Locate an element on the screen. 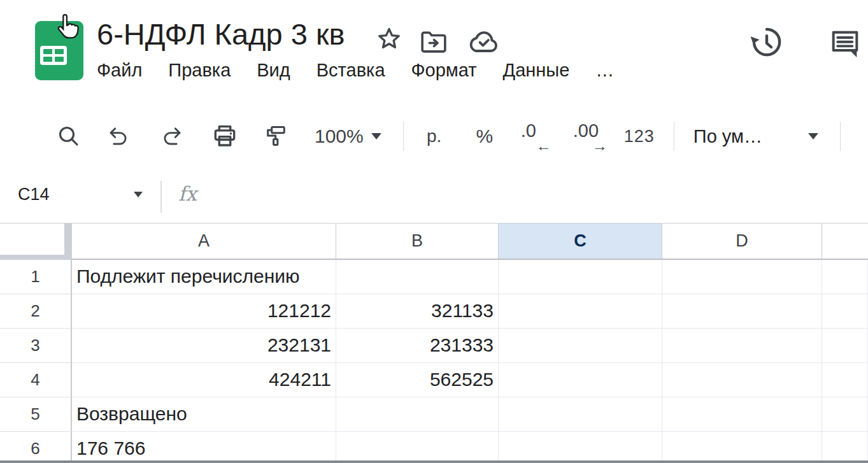 The height and width of the screenshot is (463, 868). row-header-4: 4 is located at coordinates (36, 380).